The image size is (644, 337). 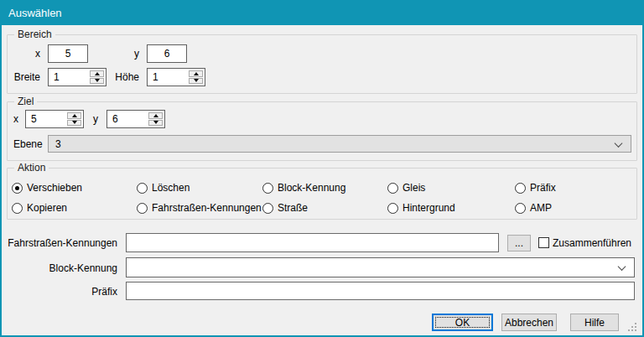 I want to click on radio-label: Präfix, so click(x=543, y=188).